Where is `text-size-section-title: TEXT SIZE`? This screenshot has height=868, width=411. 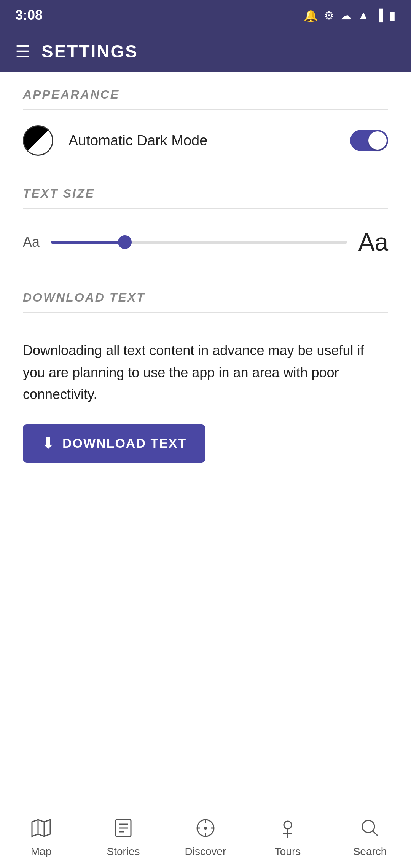
text-size-section-title: TEXT SIZE is located at coordinates (59, 193).